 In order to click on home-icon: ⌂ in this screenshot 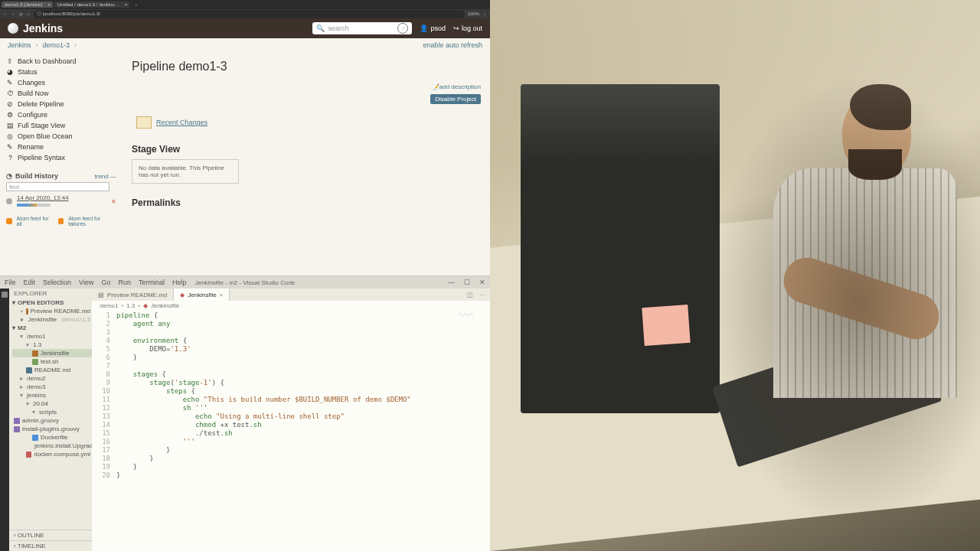, I will do `click(28, 14)`.